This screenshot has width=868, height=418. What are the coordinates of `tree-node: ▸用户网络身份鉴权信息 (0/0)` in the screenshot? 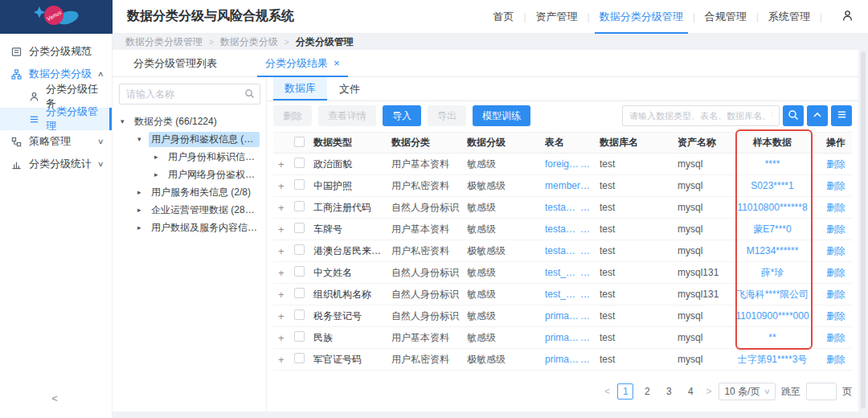 It's located at (190, 174).